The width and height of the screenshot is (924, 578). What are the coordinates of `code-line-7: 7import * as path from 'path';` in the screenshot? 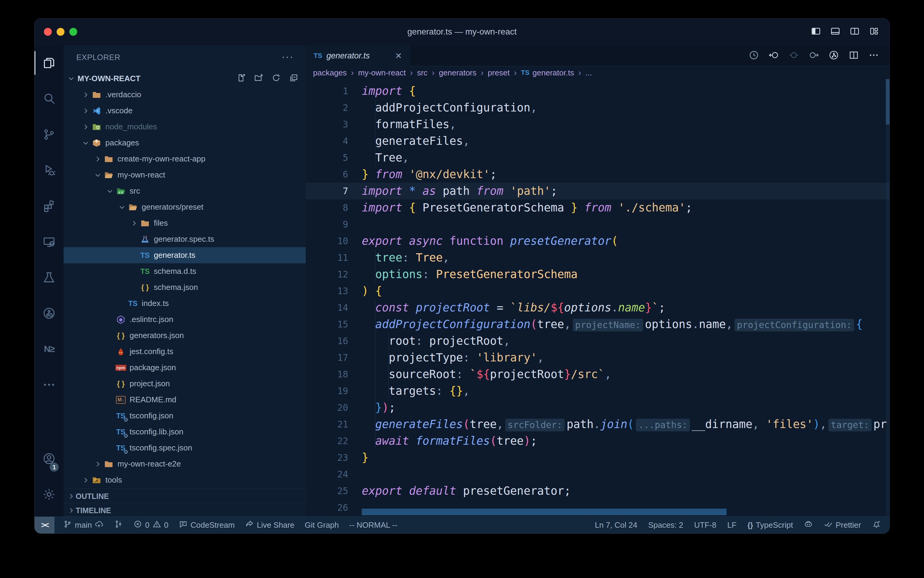 It's located at (598, 191).